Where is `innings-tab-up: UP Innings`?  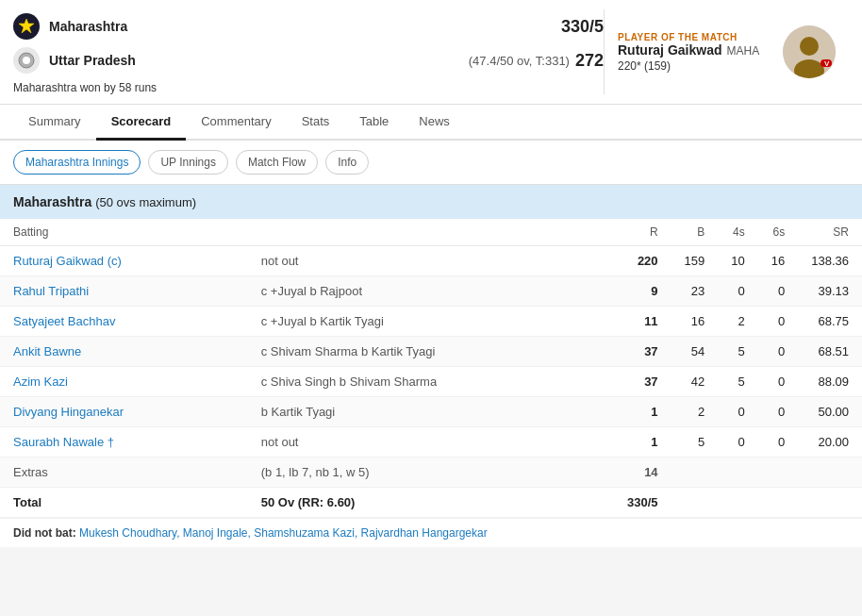 innings-tab-up: UP Innings is located at coordinates (188, 162).